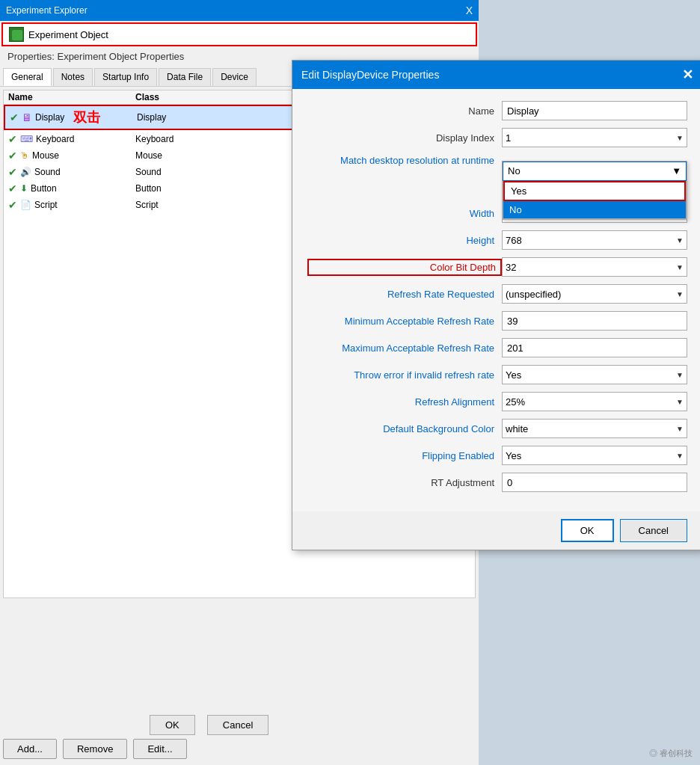  Describe the element at coordinates (126, 77) in the screenshot. I see `tab-startup-info: Startup Info` at that location.